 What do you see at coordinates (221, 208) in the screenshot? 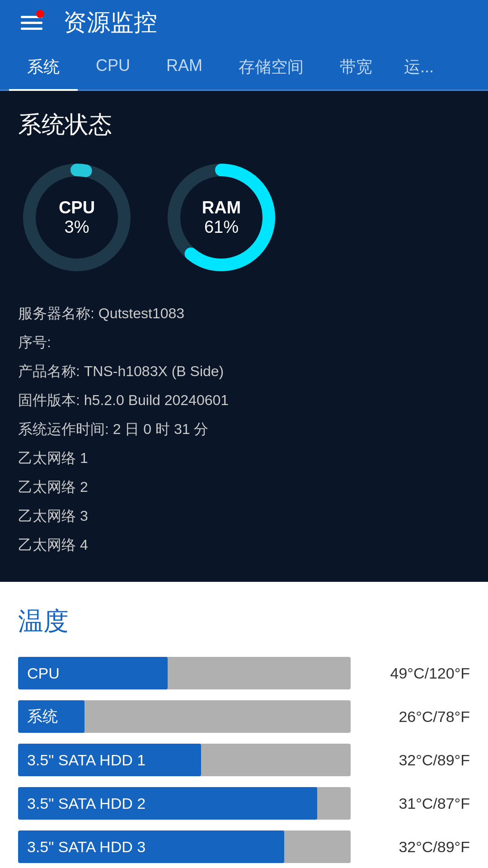
I see `ram-gauge-name: RAM` at bounding box center [221, 208].